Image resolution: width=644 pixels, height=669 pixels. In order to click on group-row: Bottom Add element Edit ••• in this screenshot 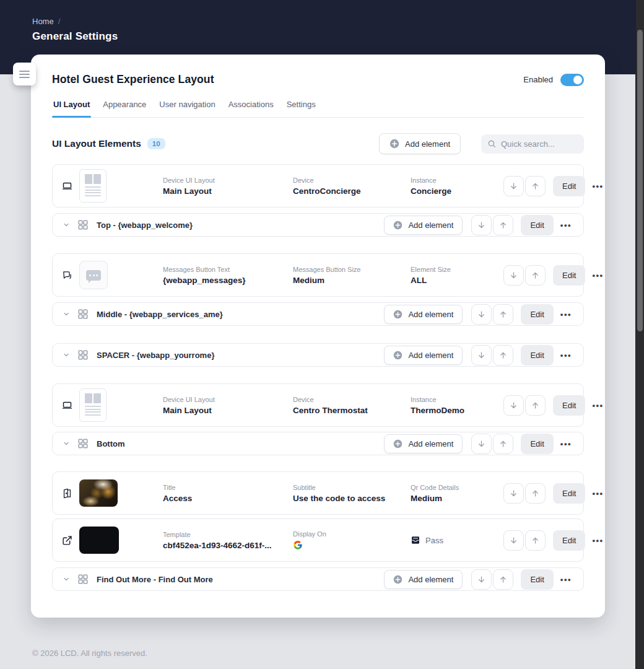, I will do `click(318, 444)`.